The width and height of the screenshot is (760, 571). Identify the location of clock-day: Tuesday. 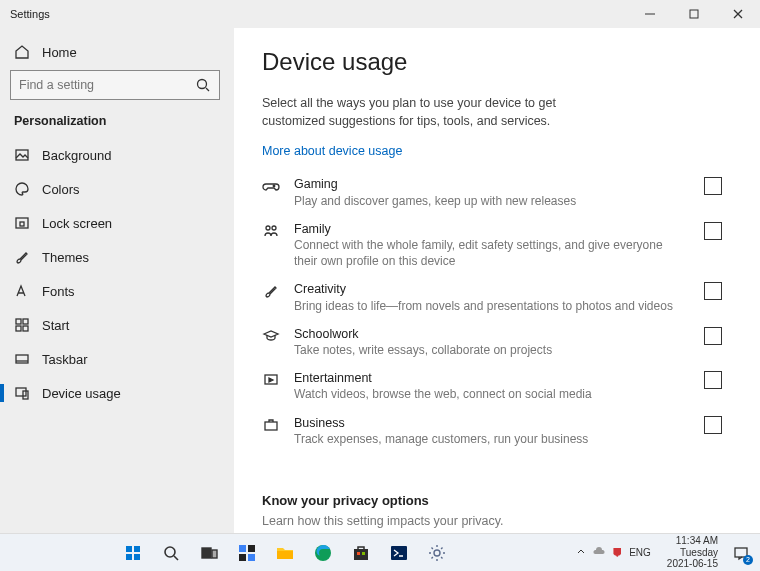
(692, 553).